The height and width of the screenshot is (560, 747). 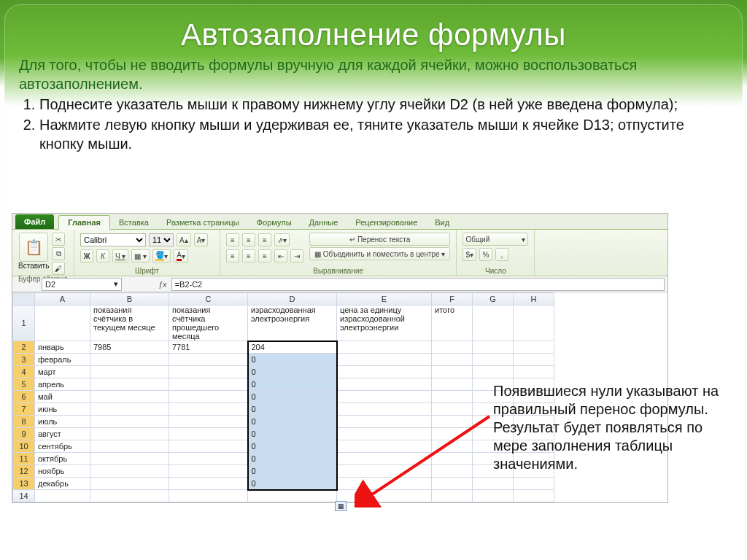 What do you see at coordinates (209, 324) in the screenshot?
I see `cell-C1: показания счётчика прошедшего месяца` at bounding box center [209, 324].